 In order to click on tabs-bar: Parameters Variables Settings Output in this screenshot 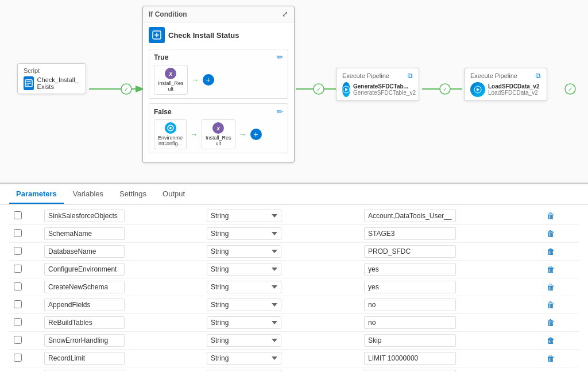, I will do `click(294, 195)`.